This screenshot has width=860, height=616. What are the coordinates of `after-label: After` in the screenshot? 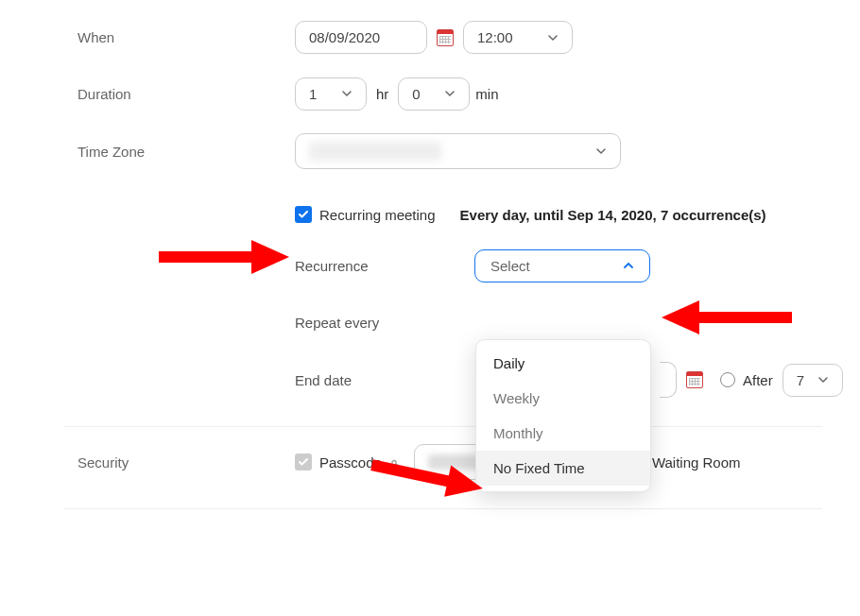 It's located at (758, 380).